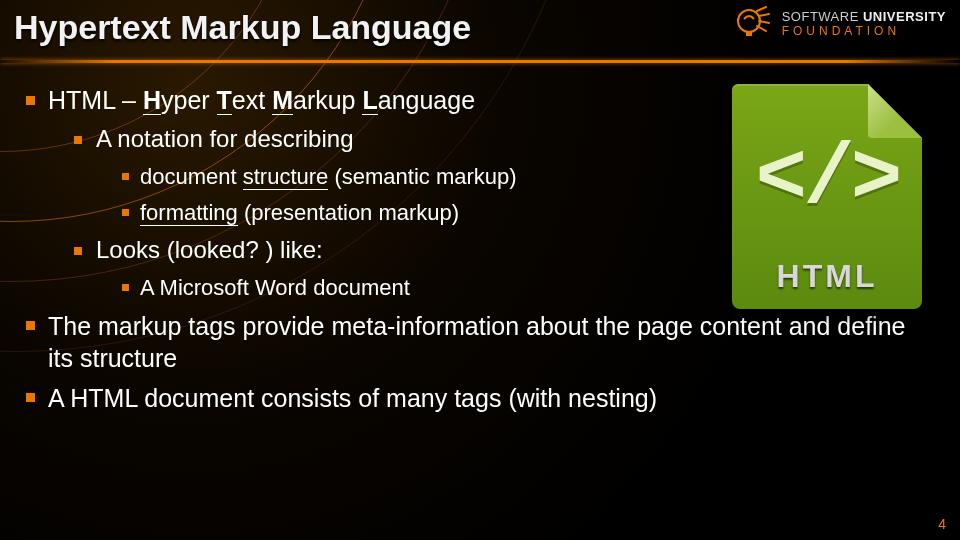 The height and width of the screenshot is (540, 960). Describe the element at coordinates (864, 24) in the screenshot. I see `brand-text: SOFTWARE UNIVERSITY FOUNDATION` at that location.